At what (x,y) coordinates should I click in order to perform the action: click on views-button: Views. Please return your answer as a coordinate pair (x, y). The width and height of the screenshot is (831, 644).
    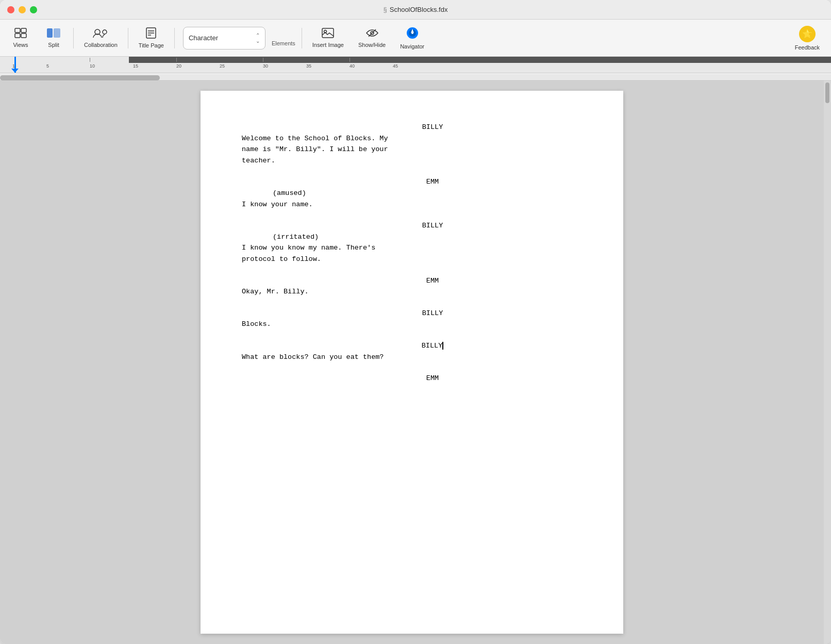
    Looking at the image, I should click on (21, 38).